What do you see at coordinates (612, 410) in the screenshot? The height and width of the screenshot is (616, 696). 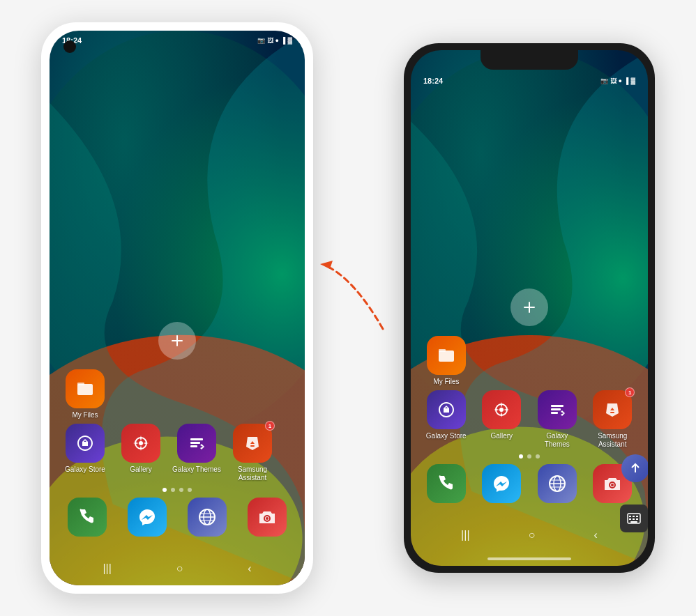 I see `phone2-samsung-assistant-icon: 1` at bounding box center [612, 410].